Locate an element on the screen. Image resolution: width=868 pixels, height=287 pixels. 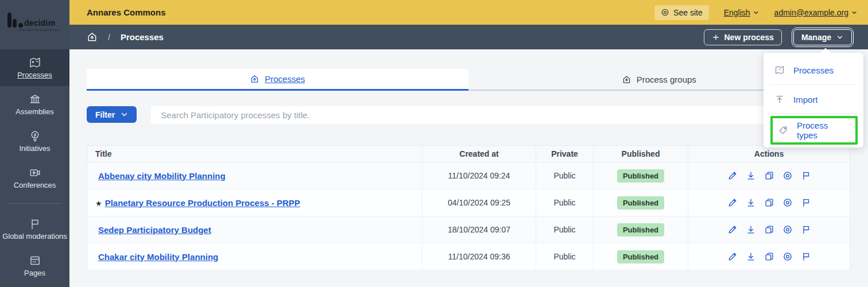
decidim-logo: decidim Free open-source democracy is located at coordinates (34, 25).